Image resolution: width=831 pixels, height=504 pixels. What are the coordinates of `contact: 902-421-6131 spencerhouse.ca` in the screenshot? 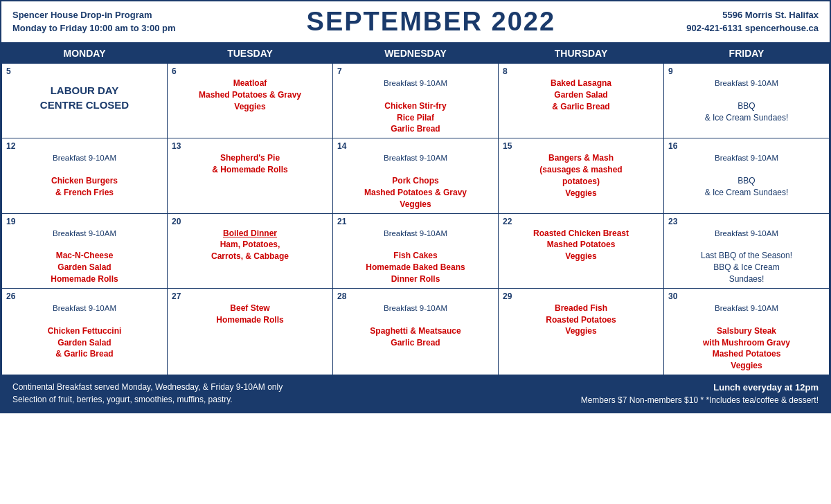 It's located at (752, 28).